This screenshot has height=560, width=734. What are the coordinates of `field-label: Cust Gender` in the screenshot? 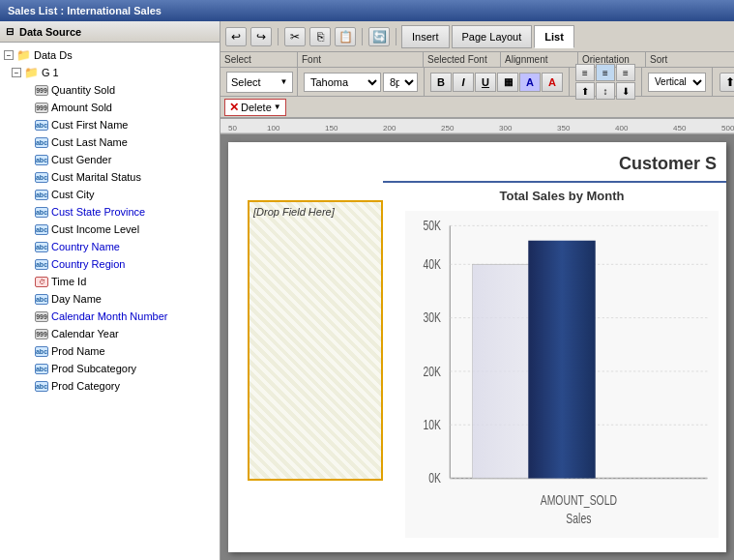 It's located at (81, 160).